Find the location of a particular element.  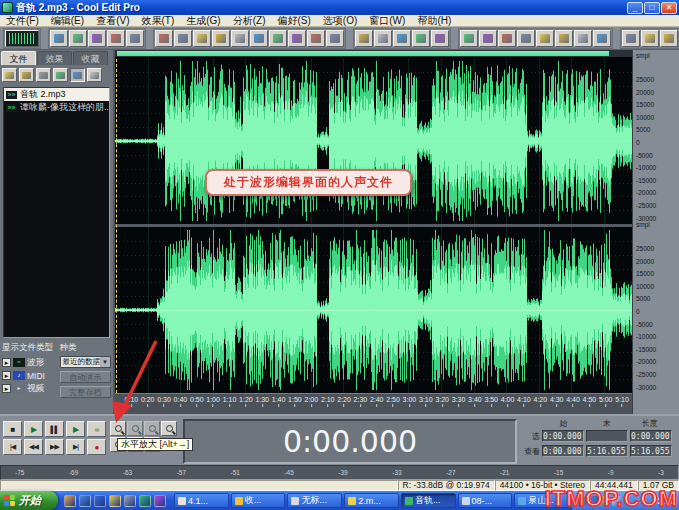

level-meter: -75-69-63-57-51-45-39-33-27-21-15-9-3 is located at coordinates (340, 472).